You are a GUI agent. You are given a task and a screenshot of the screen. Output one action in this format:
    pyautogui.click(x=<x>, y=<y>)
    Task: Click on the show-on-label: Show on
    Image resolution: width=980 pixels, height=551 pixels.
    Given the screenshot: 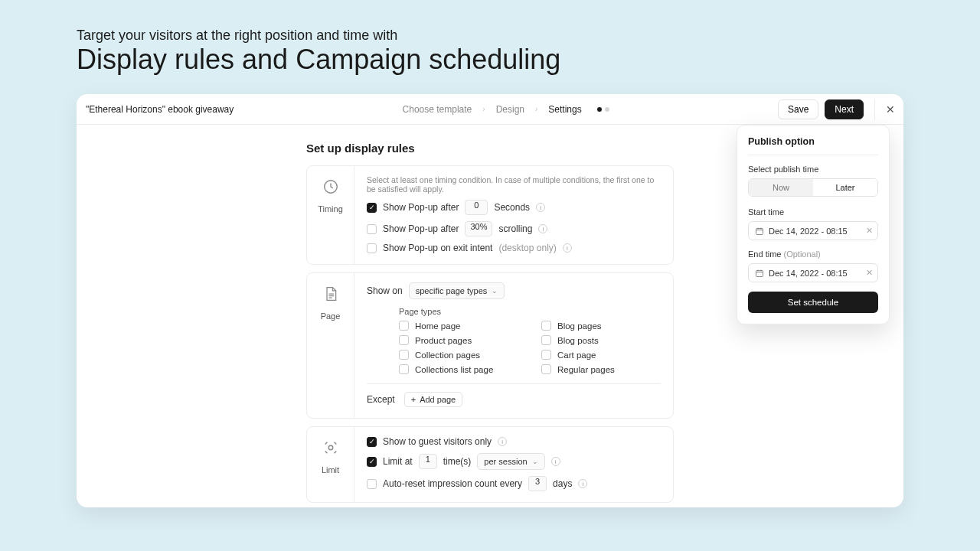 What is the action you would take?
    pyautogui.click(x=384, y=291)
    